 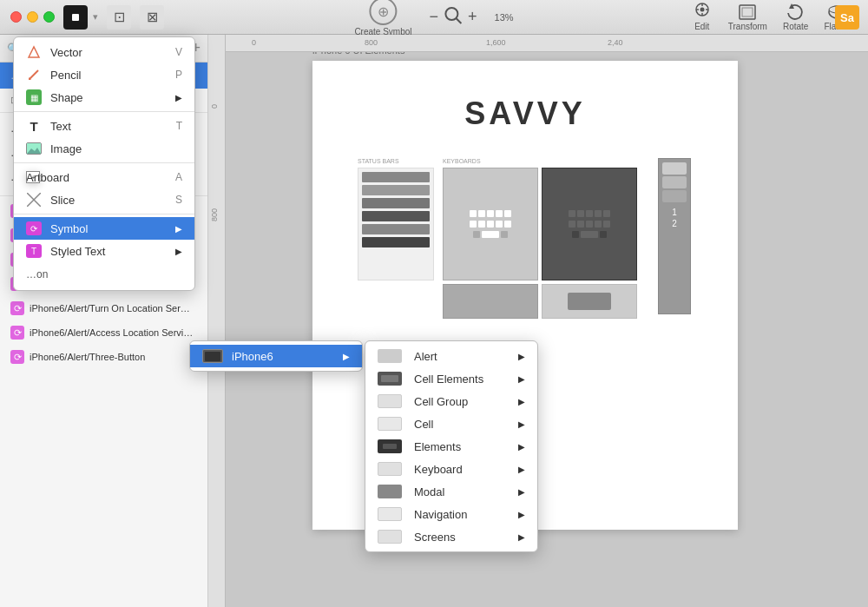 I want to click on keyboard-arrow: ▶, so click(x=522, y=469).